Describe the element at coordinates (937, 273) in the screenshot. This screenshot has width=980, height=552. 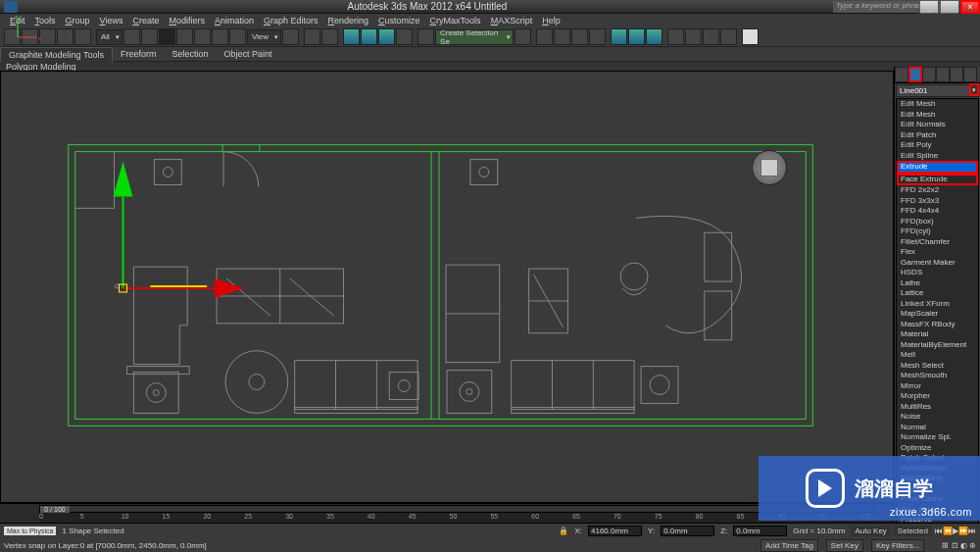
I see `modifier-item: HSDS` at that location.